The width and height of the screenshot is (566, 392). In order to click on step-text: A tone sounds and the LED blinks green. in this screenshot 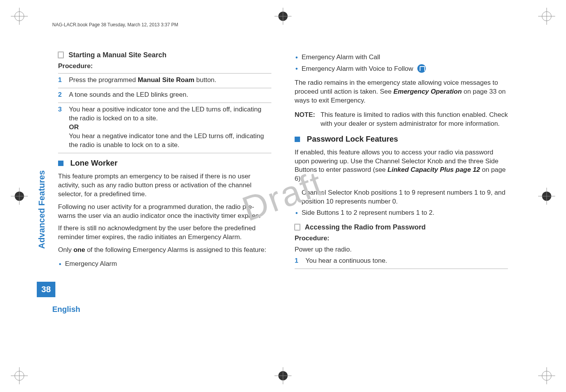, I will do `click(129, 94)`.